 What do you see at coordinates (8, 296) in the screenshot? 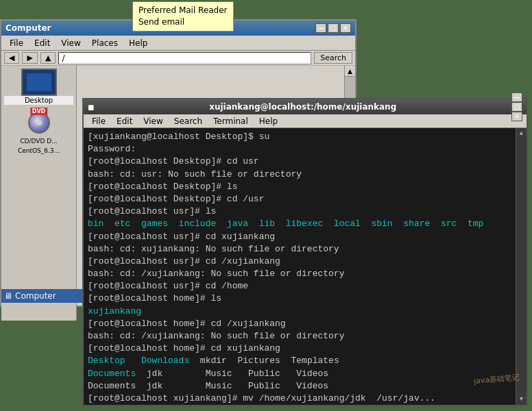
I see `computer-icon: 🖥` at bounding box center [8, 296].